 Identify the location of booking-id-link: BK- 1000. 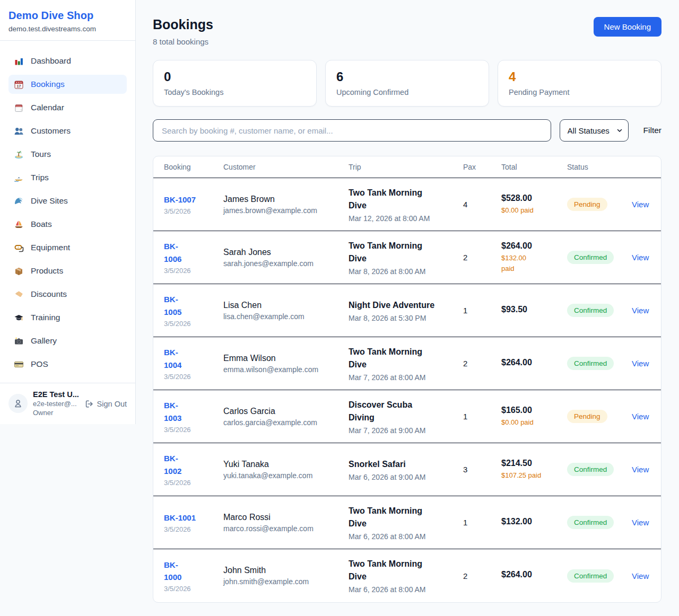
(194, 571).